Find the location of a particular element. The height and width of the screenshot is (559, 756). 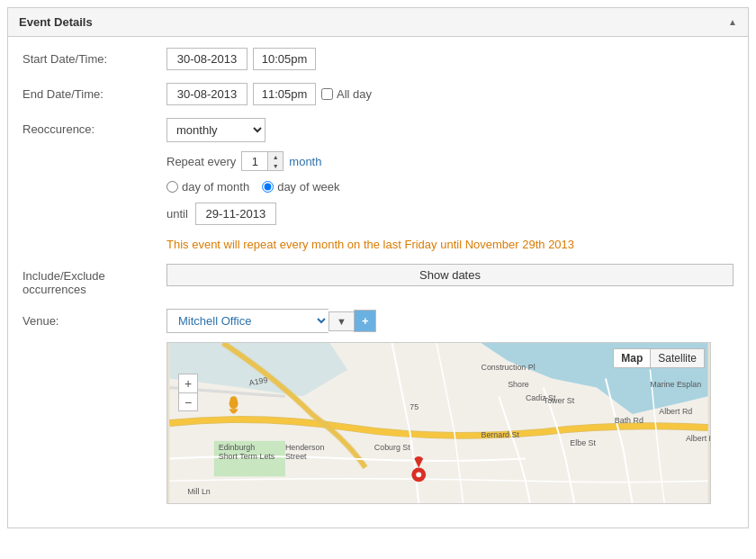

map-buttons: Map Satellite is located at coordinates (659, 358).